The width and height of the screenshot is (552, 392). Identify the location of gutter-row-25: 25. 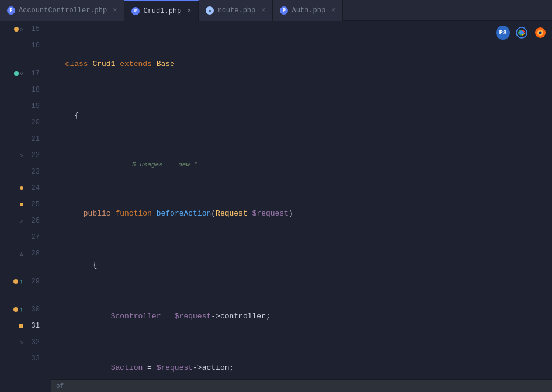
(26, 204).